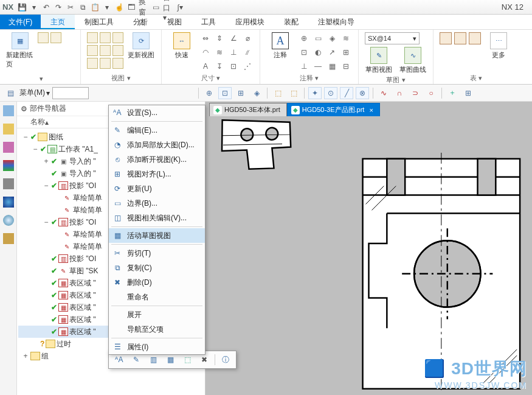  I want to click on sketch-view-label: 草图视图, so click(379, 69).